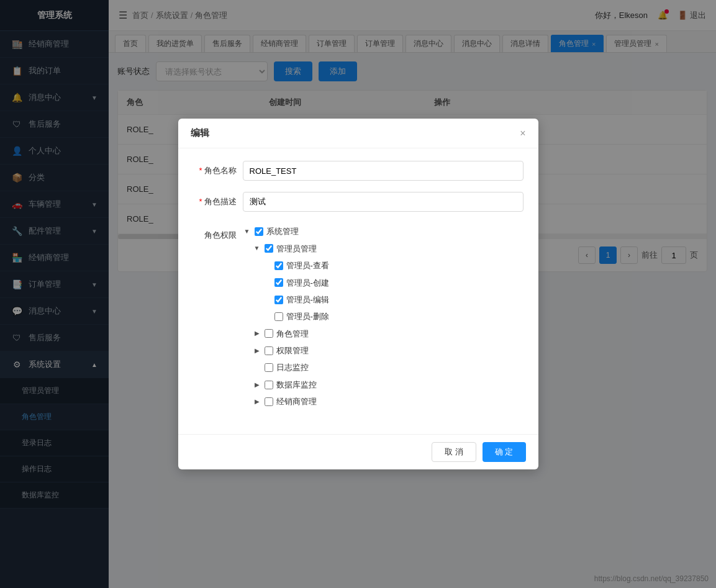 The width and height of the screenshot is (716, 588). I want to click on modal-close-button: ×, so click(523, 133).